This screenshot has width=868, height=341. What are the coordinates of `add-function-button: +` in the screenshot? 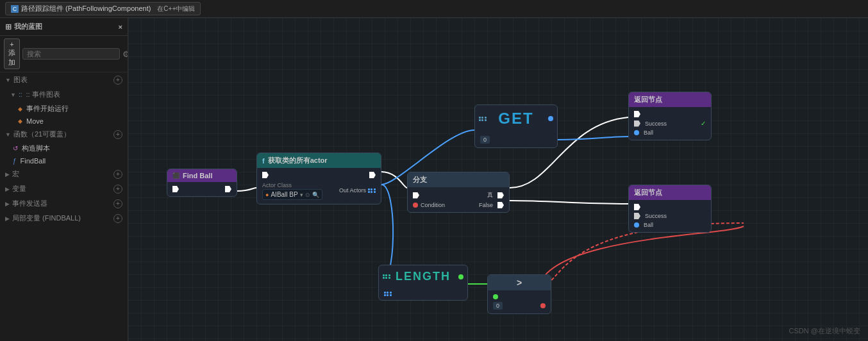 It's located at (118, 135).